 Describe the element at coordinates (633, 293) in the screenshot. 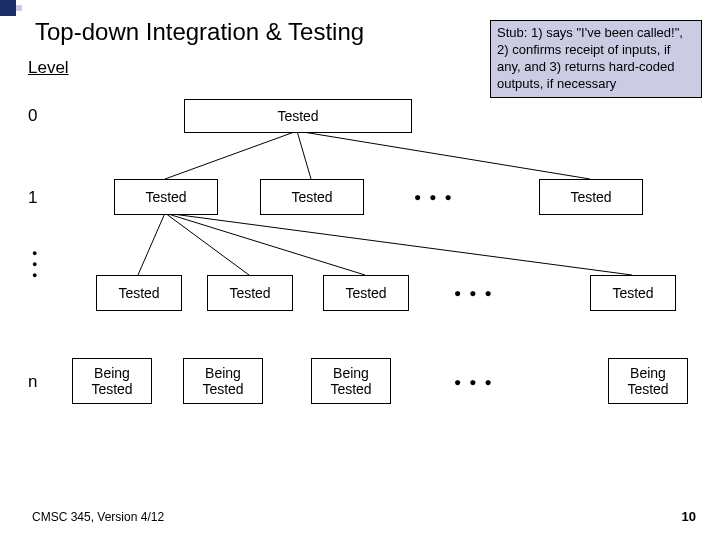

I see `node-l2-d: Tested` at that location.